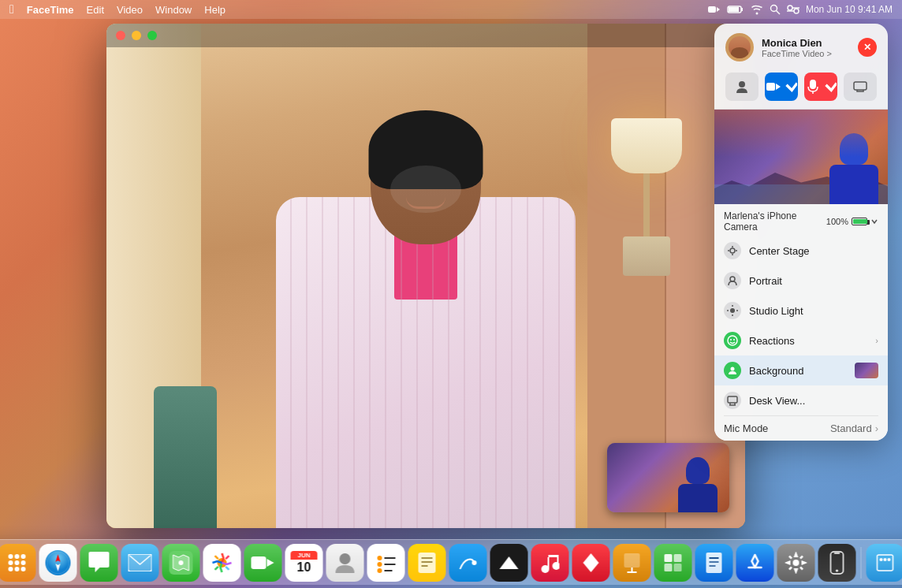  What do you see at coordinates (861, 563) in the screenshot?
I see `dock-separator` at bounding box center [861, 563].